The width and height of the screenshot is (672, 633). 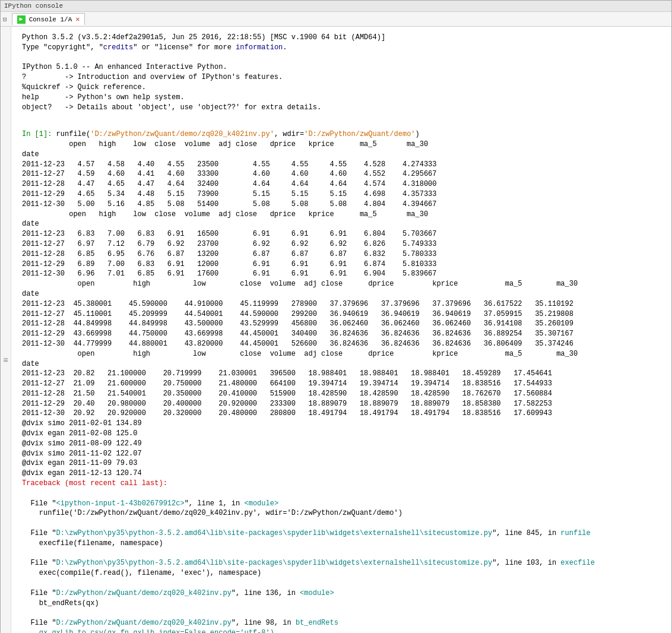 I want to click on console-tab: ▶ Console 1/A ✕, so click(x=49, y=19).